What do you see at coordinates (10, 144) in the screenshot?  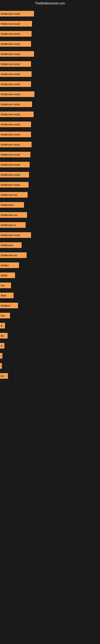 I see `bar-label-13: Bottleneck result` at bounding box center [10, 144].